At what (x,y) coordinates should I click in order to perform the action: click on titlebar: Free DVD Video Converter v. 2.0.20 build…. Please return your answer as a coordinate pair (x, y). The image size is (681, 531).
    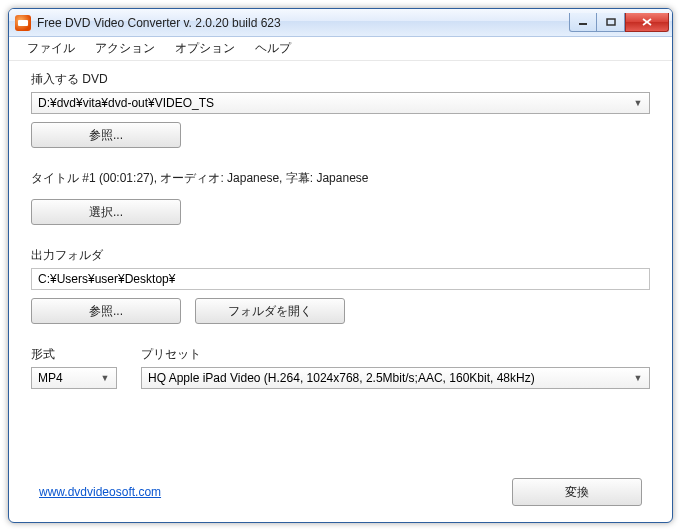
    Looking at the image, I should click on (340, 23).